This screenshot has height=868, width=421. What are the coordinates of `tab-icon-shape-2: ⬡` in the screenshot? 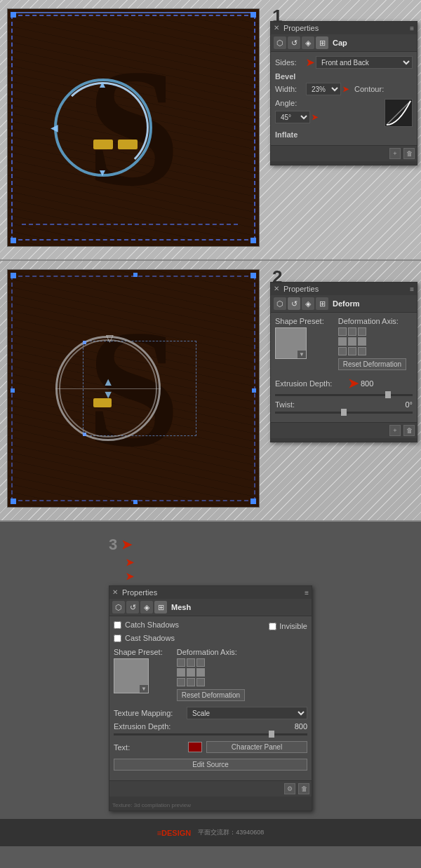 It's located at (280, 304).